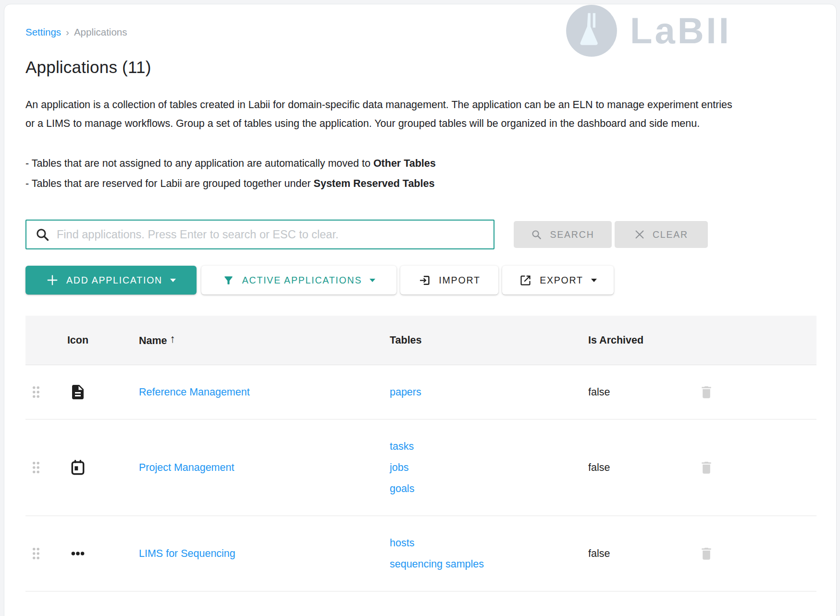 The width and height of the screenshot is (840, 616). Describe the element at coordinates (229, 281) in the screenshot. I see `filter-funnel-icon` at that location.